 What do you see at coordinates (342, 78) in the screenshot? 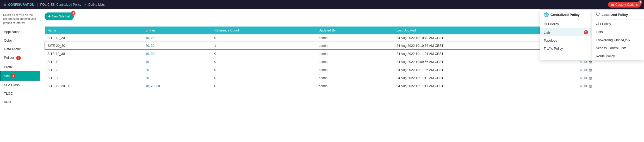
I see `table-row: SITE-30300admin24 Aug 2022 10:11:12 AM C…` at bounding box center [342, 78].